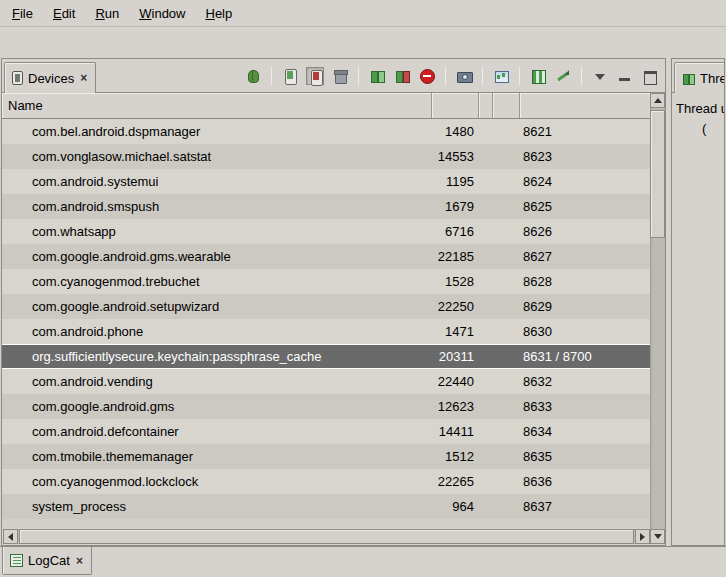 This screenshot has height=577, width=726. Describe the element at coordinates (217, 506) in the screenshot. I see `process-name: system_process` at that location.